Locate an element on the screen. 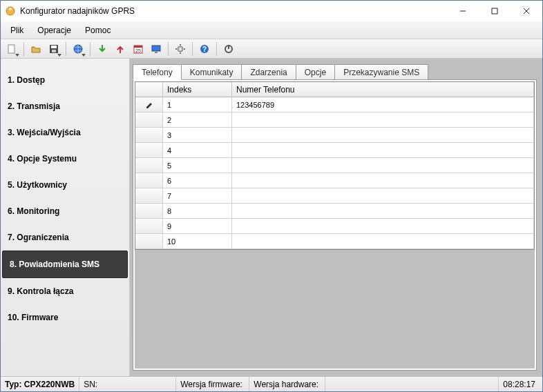 The image size is (543, 392). save-icon is located at coordinates (54, 49).